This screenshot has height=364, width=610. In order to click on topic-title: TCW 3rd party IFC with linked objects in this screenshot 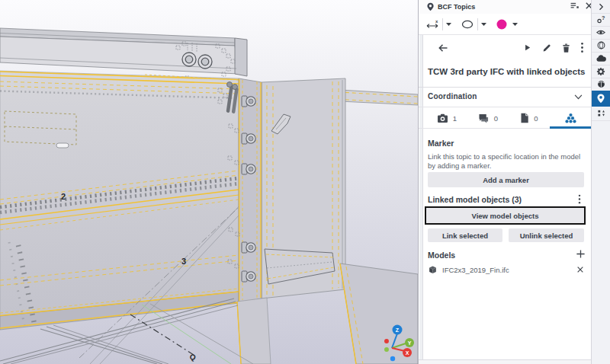, I will do `click(509, 72)`.